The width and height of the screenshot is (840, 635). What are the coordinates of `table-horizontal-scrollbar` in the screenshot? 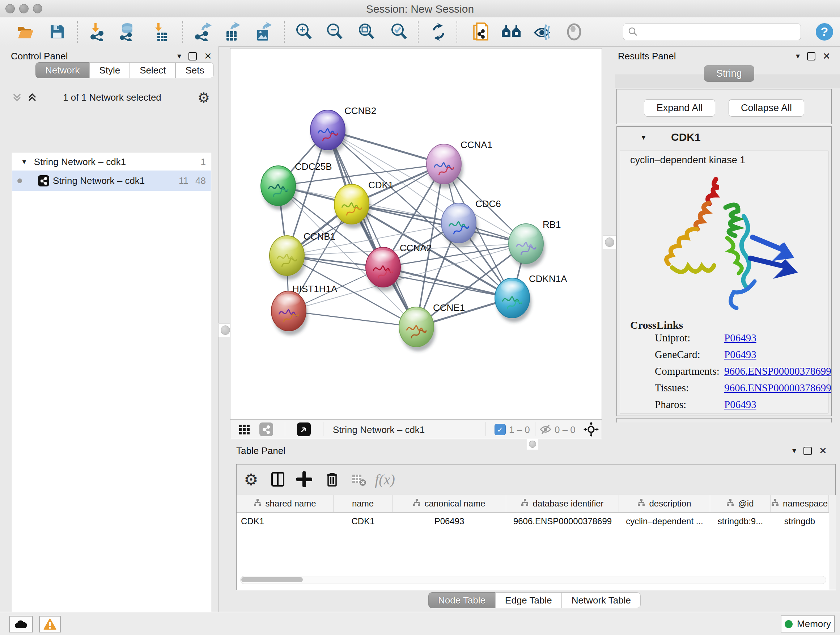 It's located at (533, 580).